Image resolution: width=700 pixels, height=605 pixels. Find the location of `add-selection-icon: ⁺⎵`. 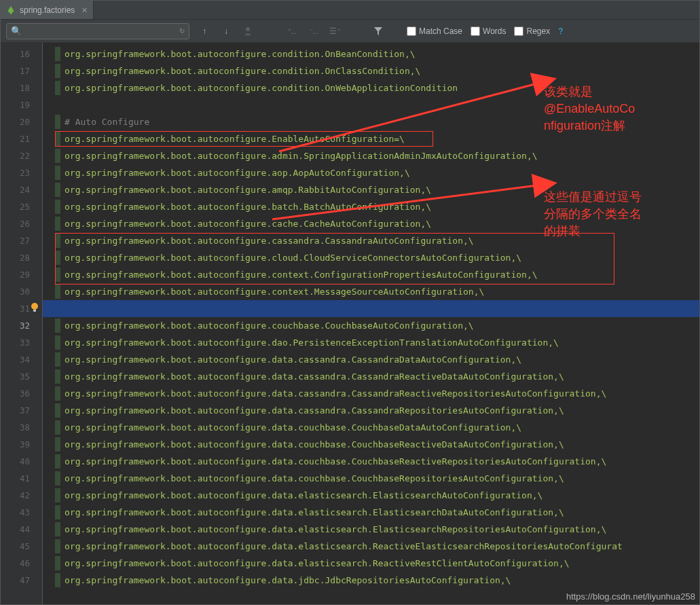

add-selection-icon: ⁺⎵ is located at coordinates (291, 31).